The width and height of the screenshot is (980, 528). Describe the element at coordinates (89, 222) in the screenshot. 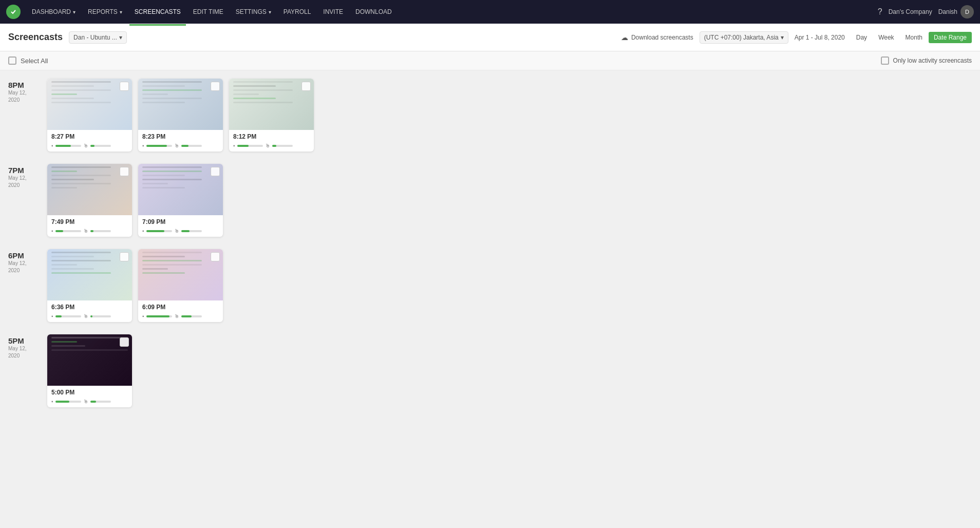

I see `screenshot-time: 7:49 PM` at that location.